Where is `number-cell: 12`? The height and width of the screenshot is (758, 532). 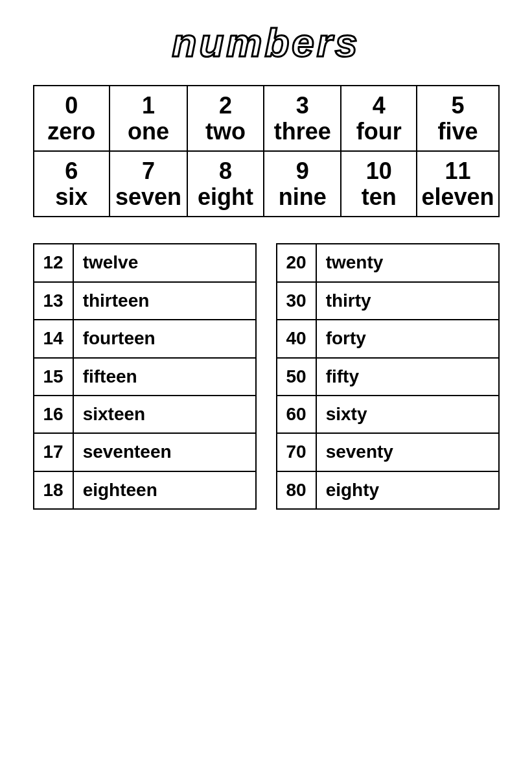 number-cell: 12 is located at coordinates (53, 263).